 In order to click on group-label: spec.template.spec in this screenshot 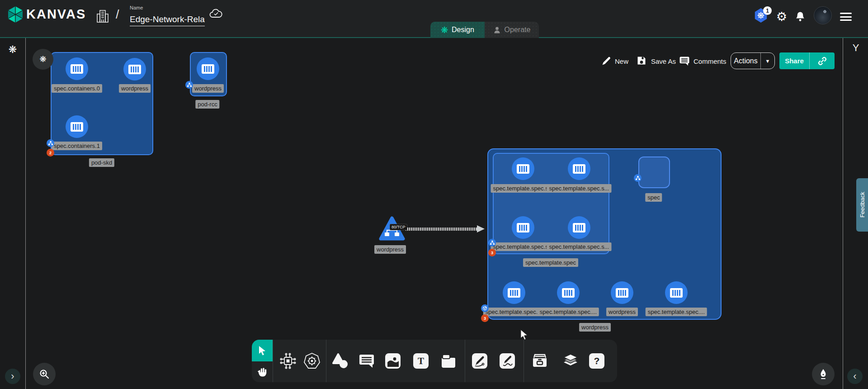, I will do `click(551, 262)`.